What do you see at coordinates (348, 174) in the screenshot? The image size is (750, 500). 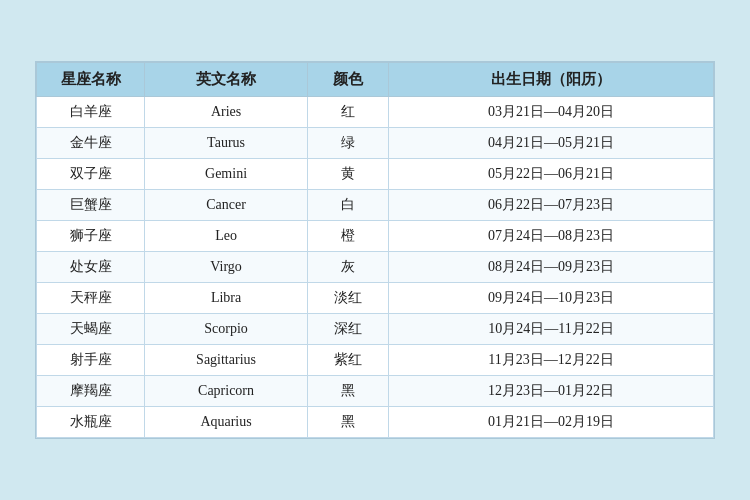 I see `cell-color: 黄` at bounding box center [348, 174].